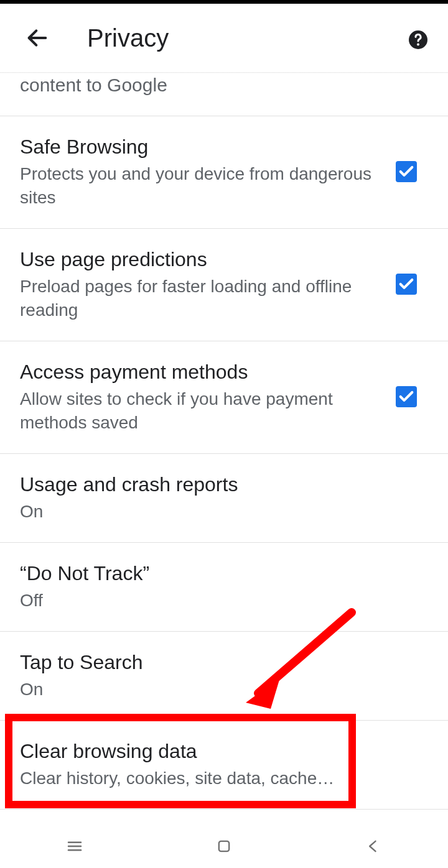 This screenshot has width=448, height=868. Describe the element at coordinates (224, 765) in the screenshot. I see `setting-clear-browsing-data: Clear browsing data Clear history, cooki…` at that location.